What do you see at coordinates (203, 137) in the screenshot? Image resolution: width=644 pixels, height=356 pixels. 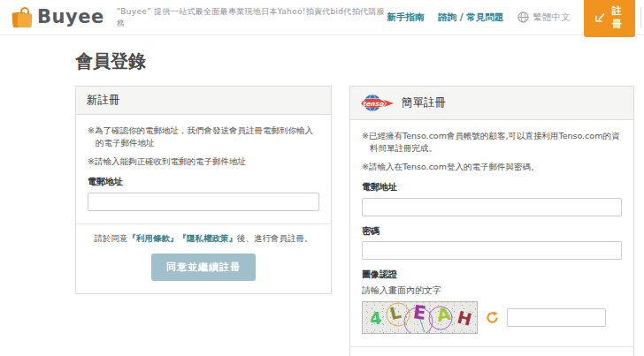 I see `note-email-confirmation: ※為了確認你的電郵地址，我們會發送會員註冊電郵到你輸入的電子郵件地址` at bounding box center [203, 137].